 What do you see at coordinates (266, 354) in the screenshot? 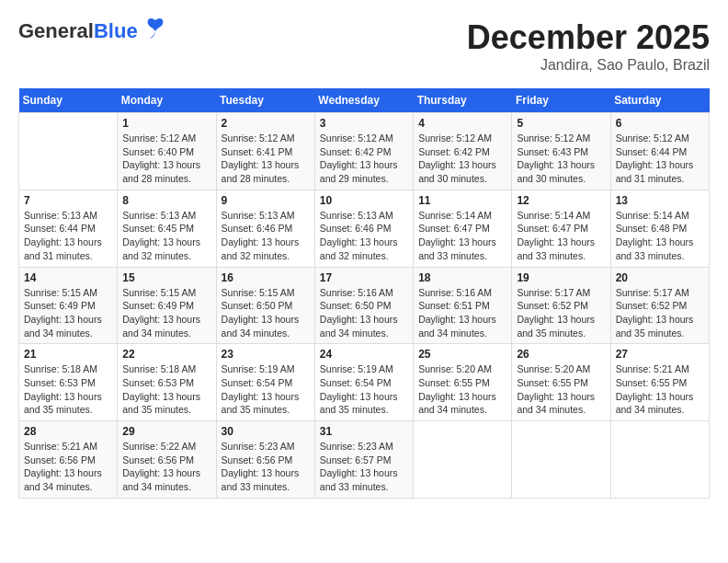
I see `day-number: 23` at bounding box center [266, 354].